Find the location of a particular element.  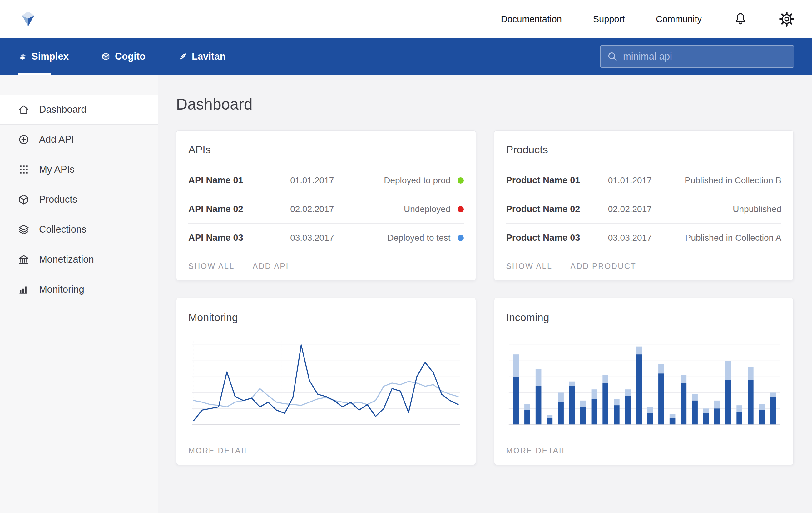

monitoring-more-detail-link: MORE DETAIL is located at coordinates (219, 451).